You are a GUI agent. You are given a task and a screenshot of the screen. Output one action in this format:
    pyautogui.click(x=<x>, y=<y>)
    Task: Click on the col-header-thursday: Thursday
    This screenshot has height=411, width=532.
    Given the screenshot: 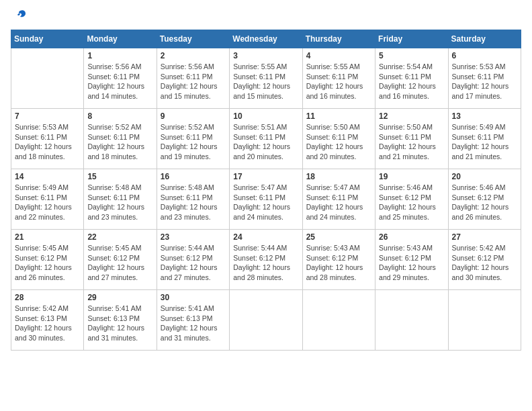 What is the action you would take?
    pyautogui.click(x=339, y=39)
    